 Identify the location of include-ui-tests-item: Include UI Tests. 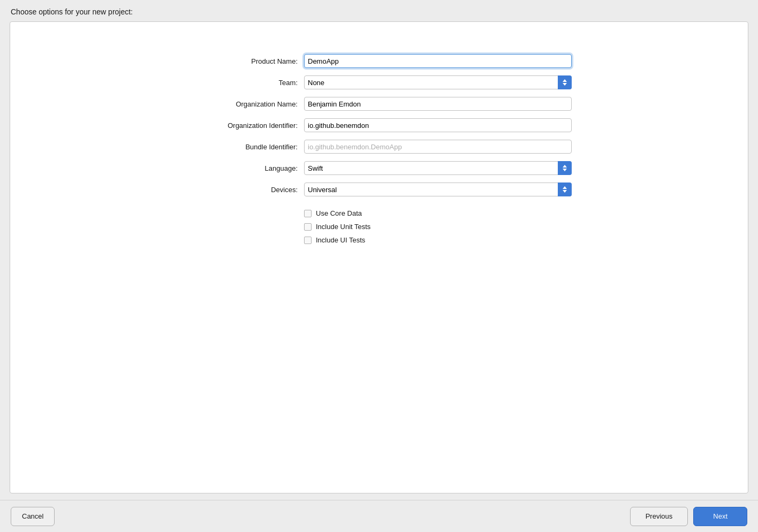
(438, 240).